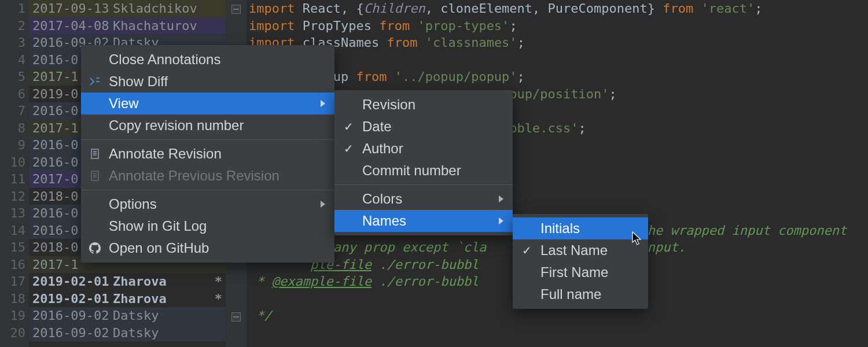  I want to click on menu-item-annotate-revision: Annotate Revision, so click(208, 154).